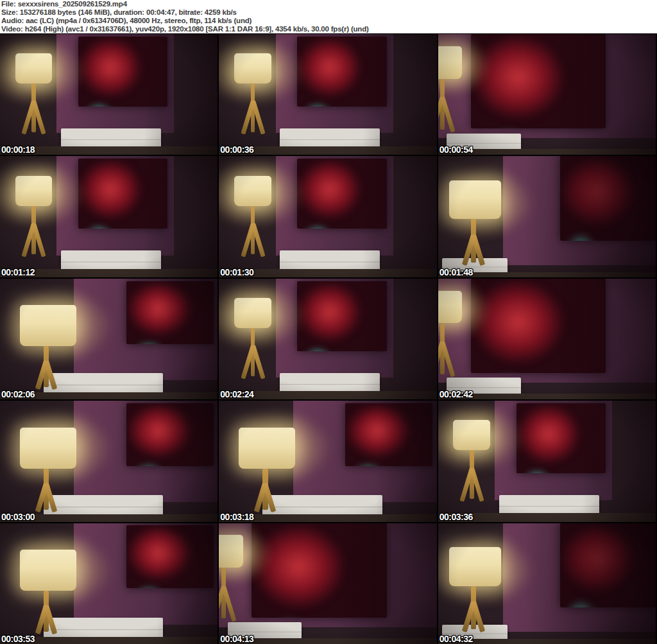 Image resolution: width=657 pixels, height=644 pixels. I want to click on thumbnail-timestamp: 00:04:13, so click(237, 639).